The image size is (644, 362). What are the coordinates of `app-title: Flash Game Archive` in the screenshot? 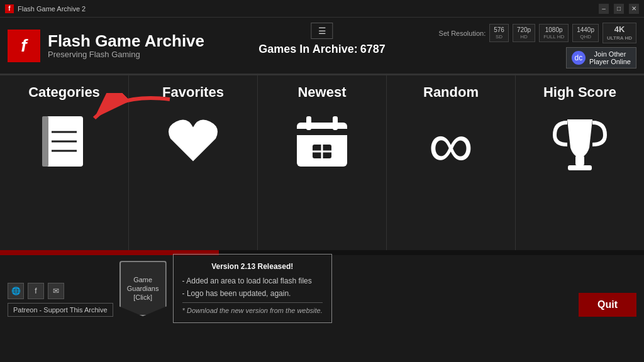 It's located at (126, 41).